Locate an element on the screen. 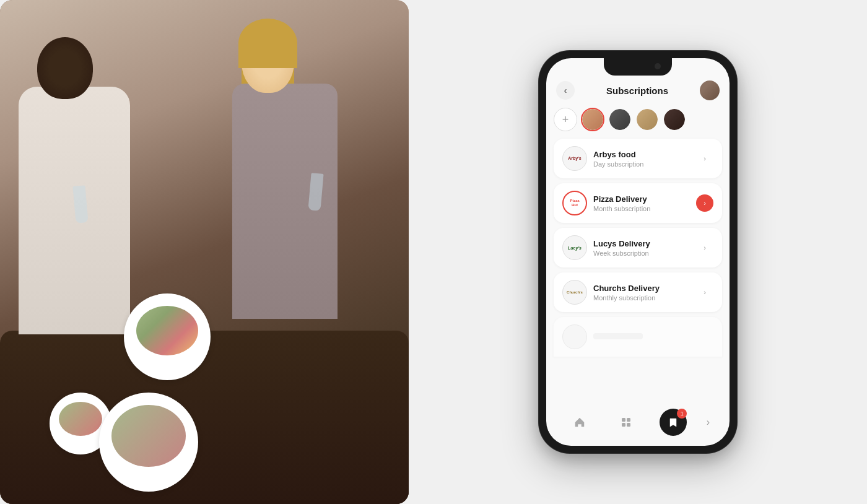 The height and width of the screenshot is (504, 867). subscription-item-partial is located at coordinates (638, 337).